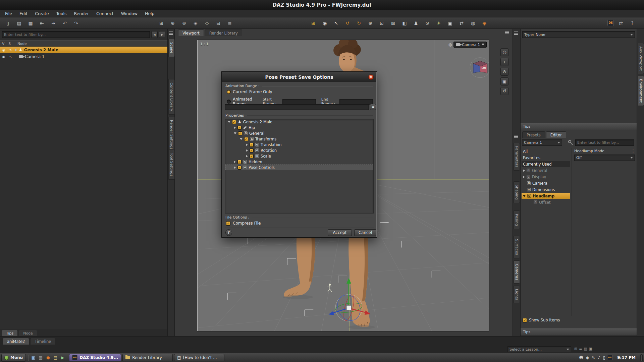 Image resolution: width=644 pixels, height=362 pixels. What do you see at coordinates (33, 358) in the screenshot?
I see `window-icon: ▣` at bounding box center [33, 358].